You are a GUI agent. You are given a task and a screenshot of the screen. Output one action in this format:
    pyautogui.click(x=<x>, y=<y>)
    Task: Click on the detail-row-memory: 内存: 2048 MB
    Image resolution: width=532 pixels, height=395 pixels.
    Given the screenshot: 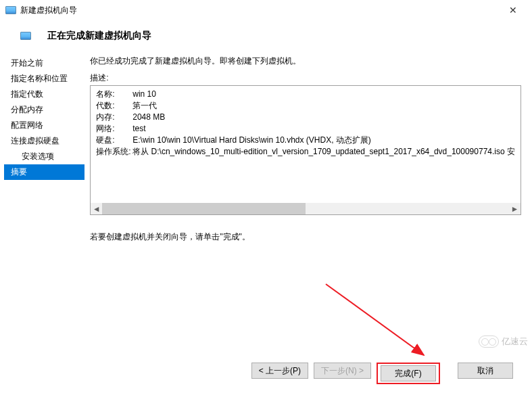 What is the action you would take?
    pyautogui.click(x=306, y=118)
    